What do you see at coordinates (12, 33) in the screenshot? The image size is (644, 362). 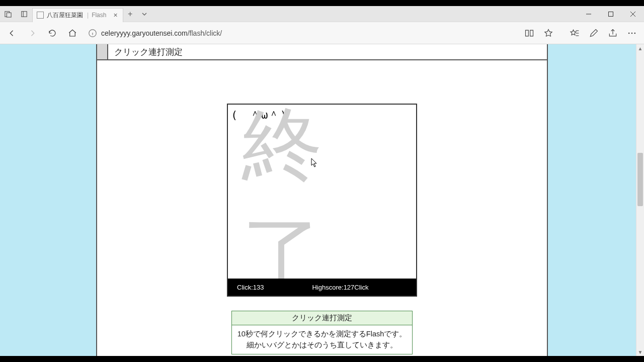 I see `nav-back-button` at bounding box center [12, 33].